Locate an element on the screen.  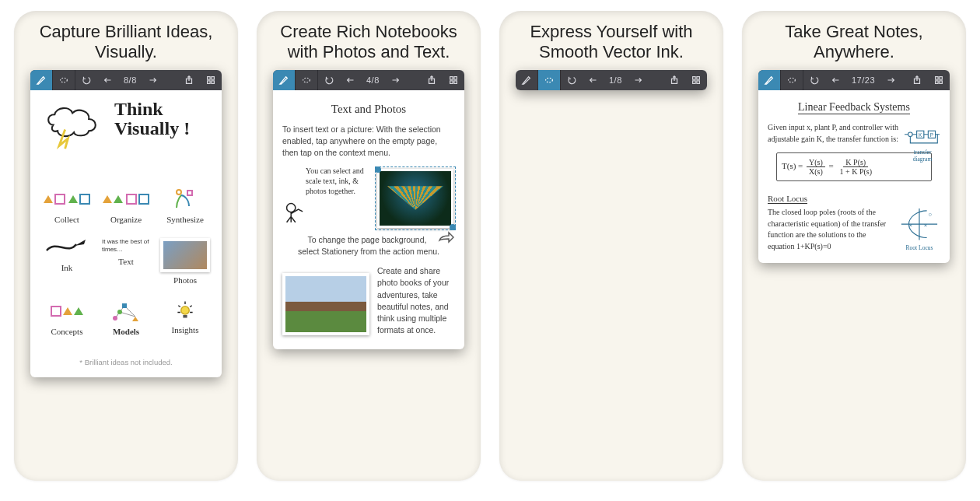
page-counter: 4/8 is located at coordinates (373, 80).